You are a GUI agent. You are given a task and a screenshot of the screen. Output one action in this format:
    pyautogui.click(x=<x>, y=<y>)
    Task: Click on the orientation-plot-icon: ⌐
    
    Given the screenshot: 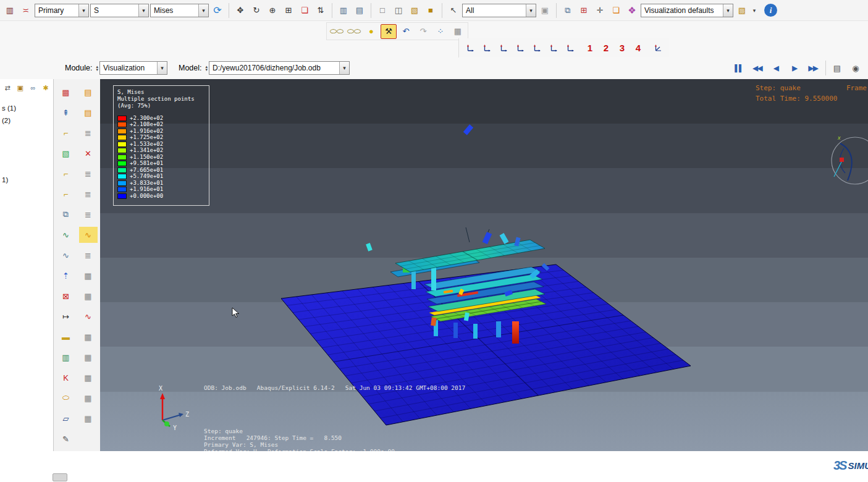 What is the action you would take?
    pyautogui.click(x=66, y=133)
    